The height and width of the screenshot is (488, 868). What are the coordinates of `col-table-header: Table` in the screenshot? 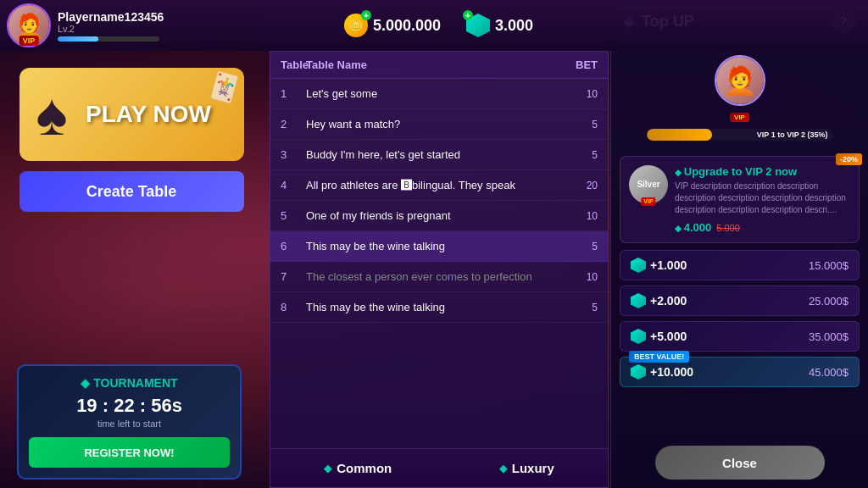 It's located at (293, 64).